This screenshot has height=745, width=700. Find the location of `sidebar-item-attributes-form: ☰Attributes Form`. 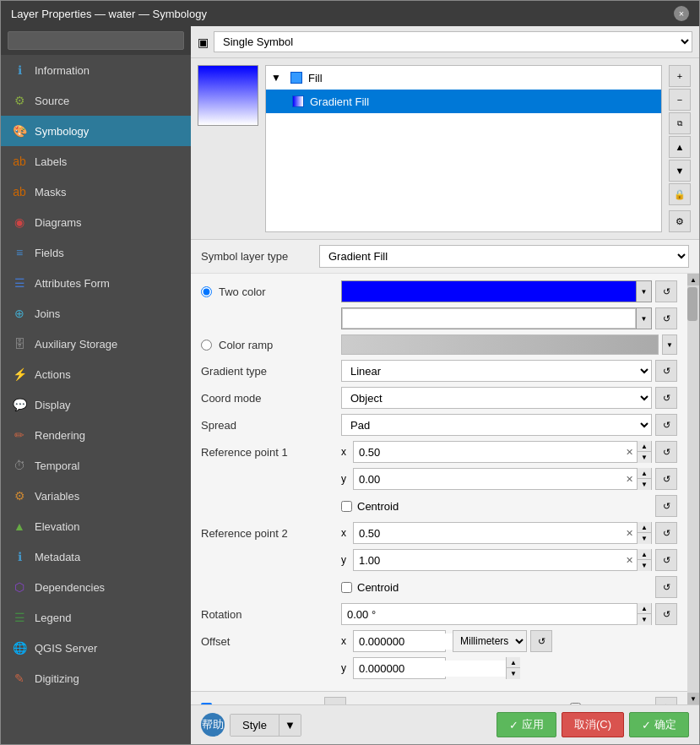

sidebar-item-attributes-form: ☰Attributes Form is located at coordinates (96, 283).